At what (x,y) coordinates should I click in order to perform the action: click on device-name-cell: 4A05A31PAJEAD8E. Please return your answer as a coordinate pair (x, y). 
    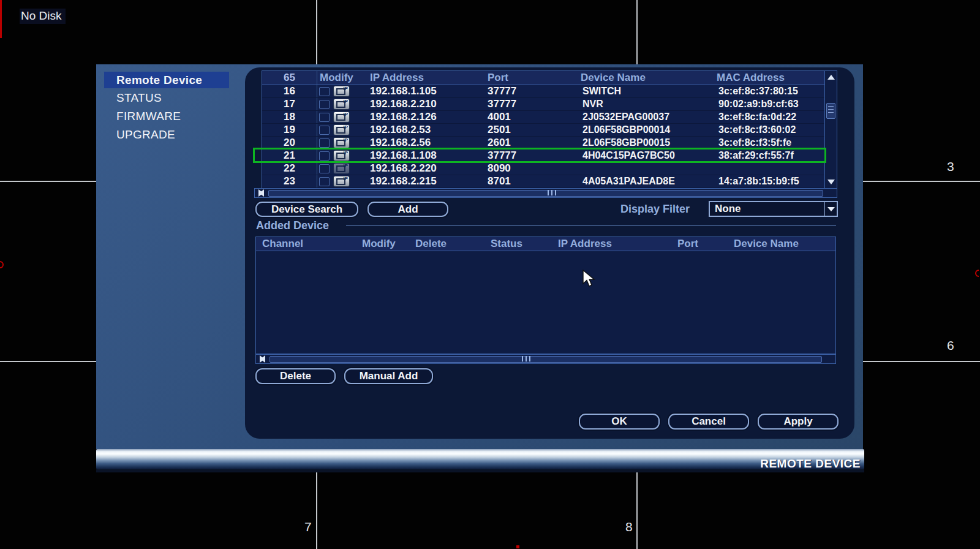
    Looking at the image, I should click on (643, 181).